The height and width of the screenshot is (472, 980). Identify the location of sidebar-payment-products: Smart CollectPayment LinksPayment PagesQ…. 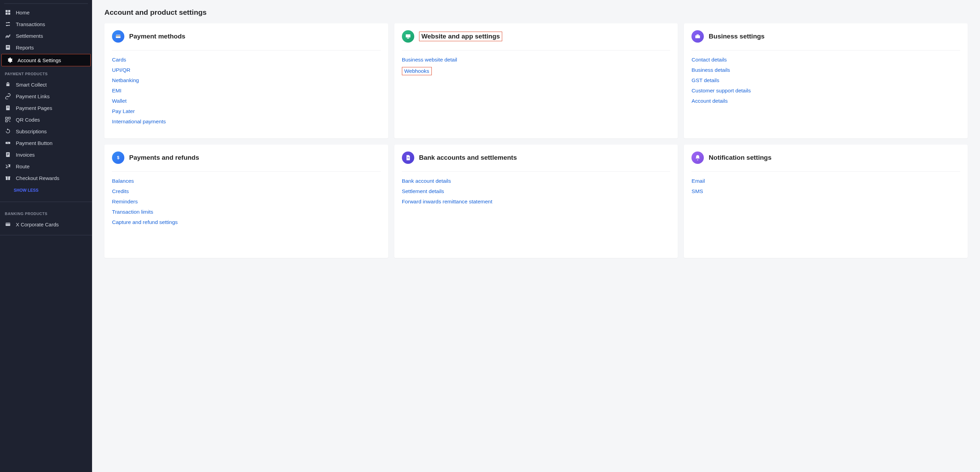
(46, 131).